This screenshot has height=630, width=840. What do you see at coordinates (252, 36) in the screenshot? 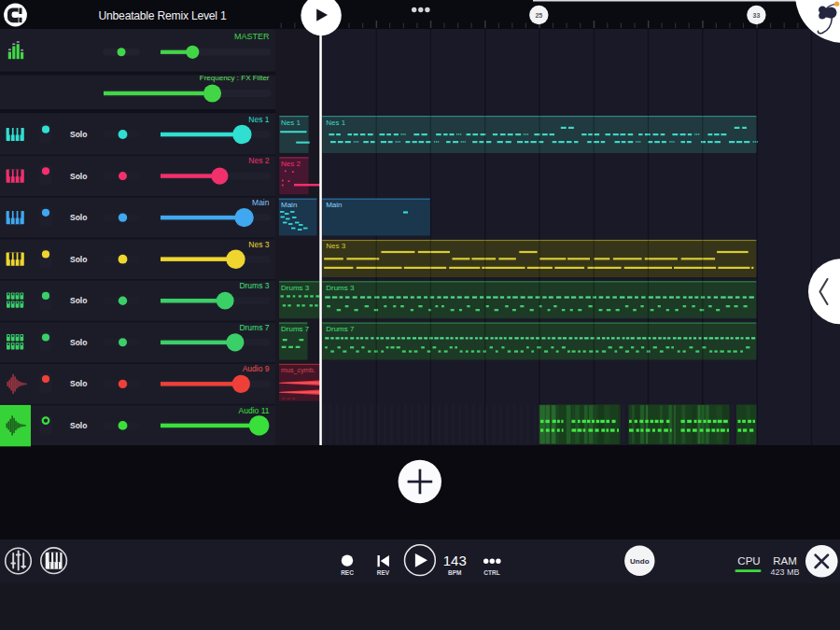
I see `svg-text: MASTER` at bounding box center [252, 36].